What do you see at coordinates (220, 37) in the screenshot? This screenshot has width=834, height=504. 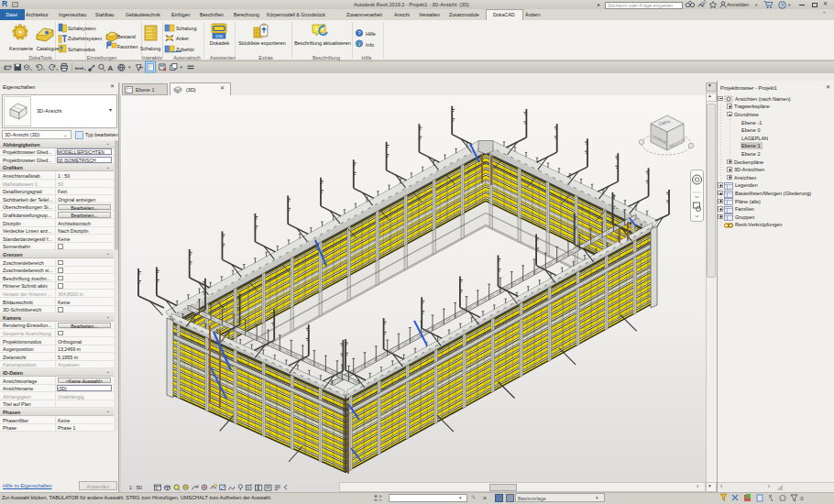 I see `svg-text: 2/30` at bounding box center [220, 37].